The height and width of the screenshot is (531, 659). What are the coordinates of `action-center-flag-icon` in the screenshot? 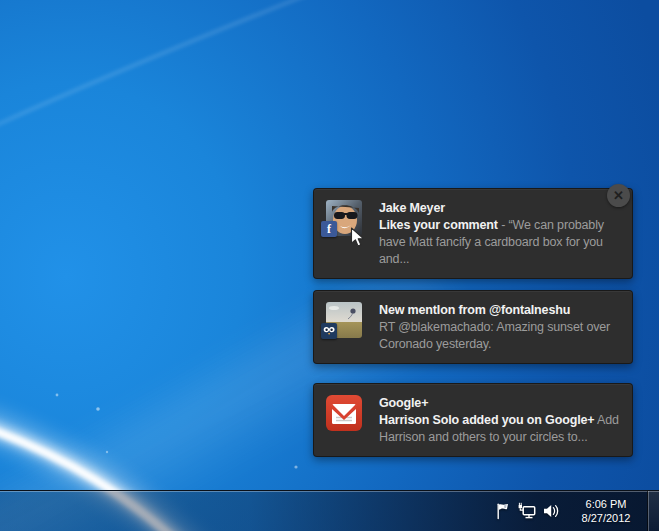 It's located at (503, 511).